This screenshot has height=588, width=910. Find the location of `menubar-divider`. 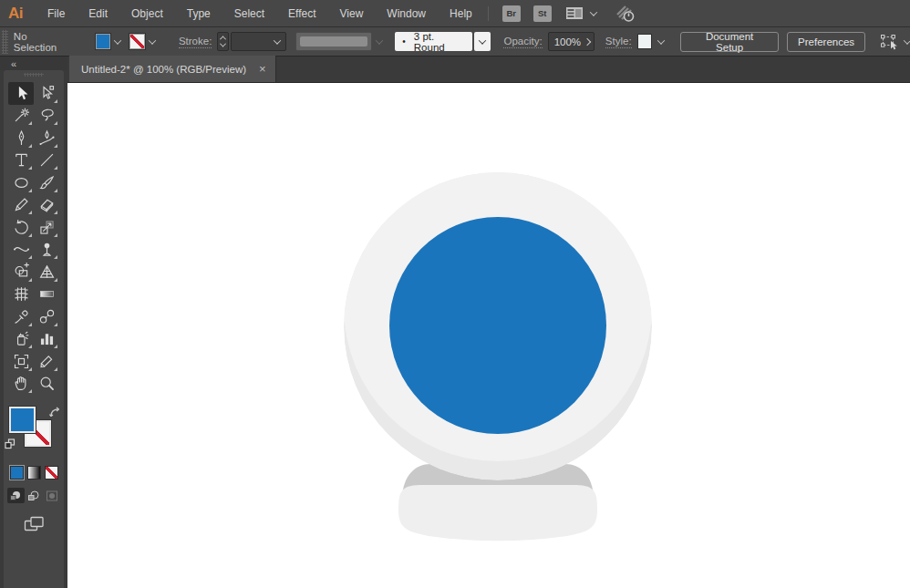

menubar-divider is located at coordinates (489, 14).